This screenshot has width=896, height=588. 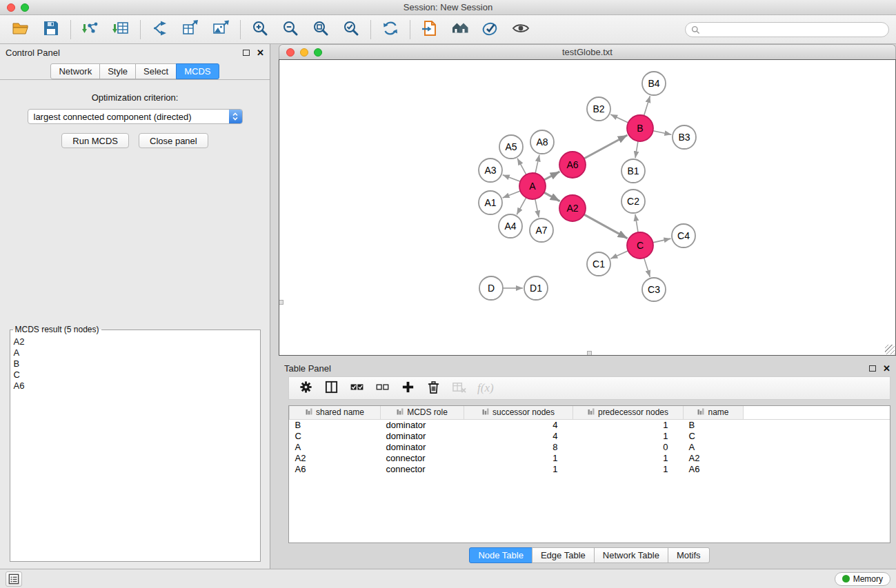 What do you see at coordinates (537, 164) in the screenshot?
I see `edge-A-A8` at bounding box center [537, 164].